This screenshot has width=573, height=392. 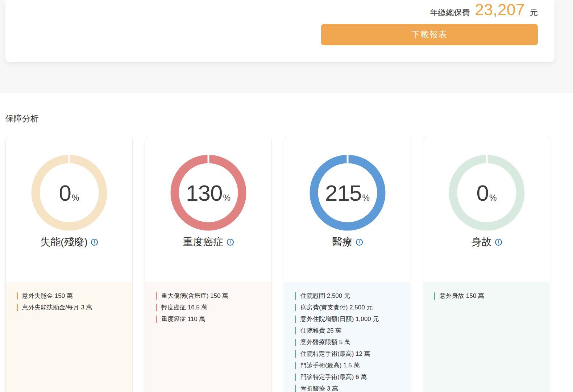 What do you see at coordinates (333, 377) in the screenshot?
I see `benefit-label: 門診特定手術(最高) 6 萬` at bounding box center [333, 377].